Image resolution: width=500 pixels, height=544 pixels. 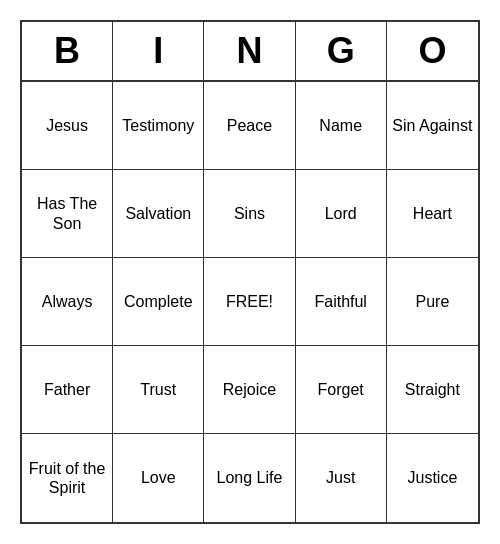 What do you see at coordinates (342, 126) in the screenshot?
I see `bingo-cell: Name` at bounding box center [342, 126].